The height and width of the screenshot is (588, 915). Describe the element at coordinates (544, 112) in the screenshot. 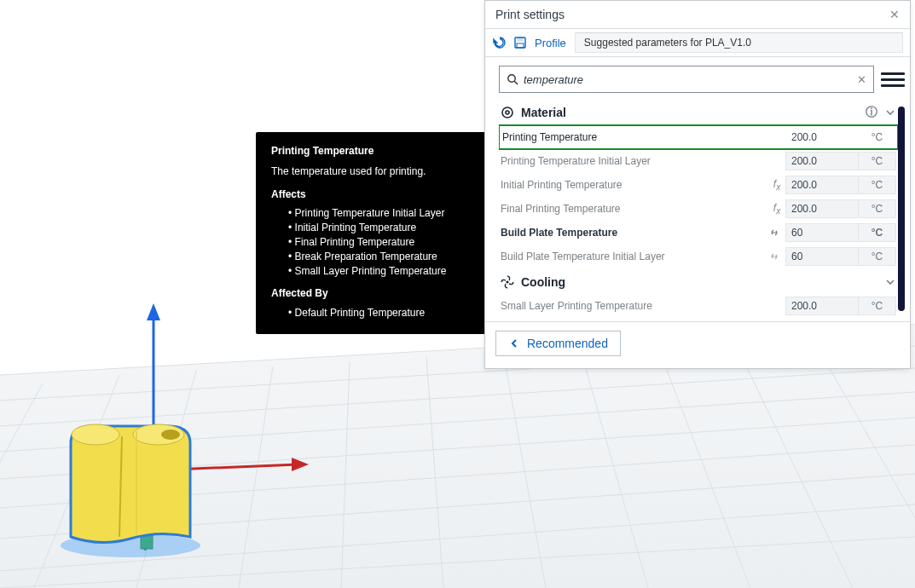

I see `section-title-material: Material` at that location.